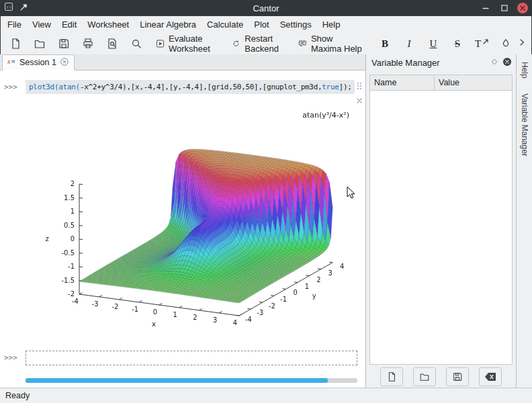  Describe the element at coordinates (478, 44) in the screenshot. I see `superscript-label: T` at that location.